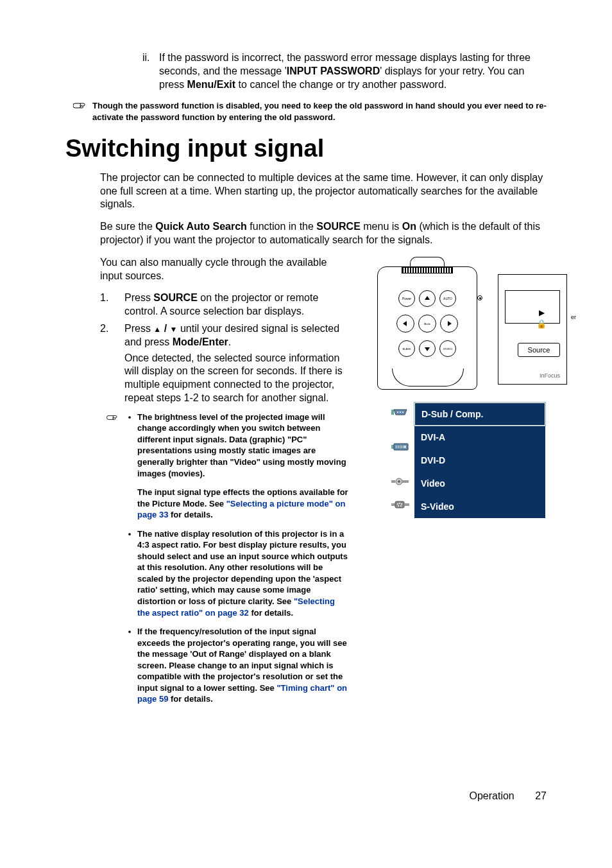 This screenshot has height=868, width=612. I want to click on section-title: Switching input signal, so click(306, 149).